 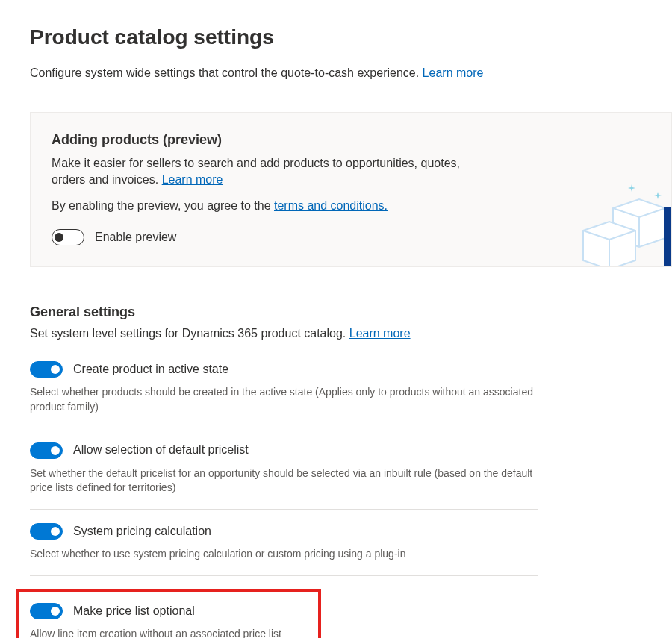 What do you see at coordinates (142, 531) in the screenshot?
I see `system-pricing-label: System pricing calculation` at bounding box center [142, 531].